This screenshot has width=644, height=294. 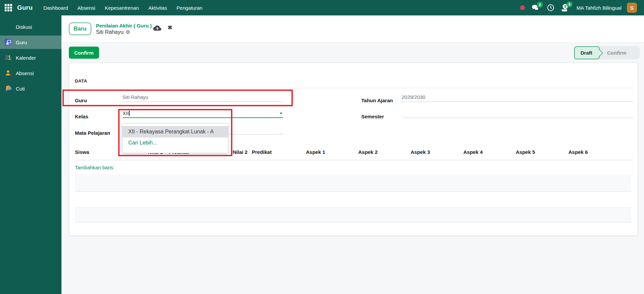 What do you see at coordinates (124, 29) in the screenshot?
I see `breadcrumb: Penilaian Akhir ( Guru ) Siti Rahayu ⚙` at bounding box center [124, 29].